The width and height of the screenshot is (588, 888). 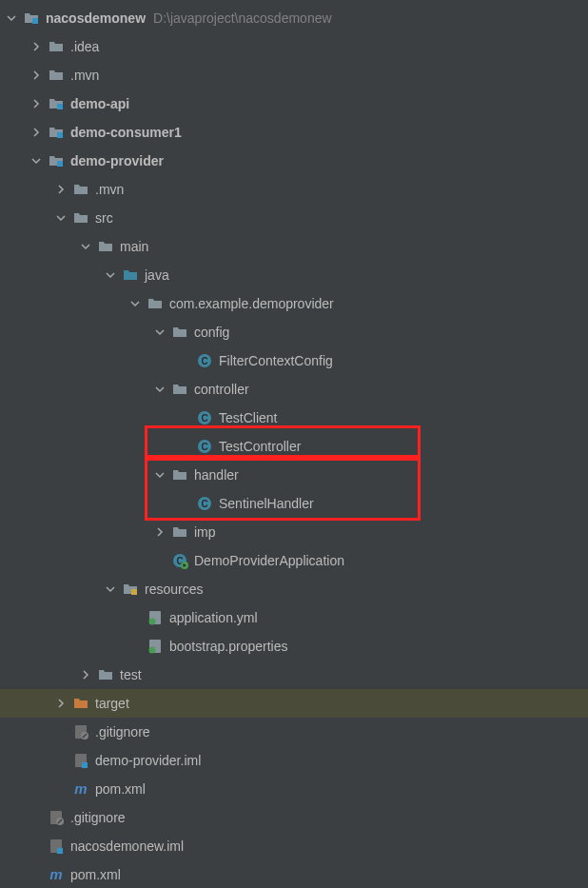 I want to click on tree-item-bootstrap-properties: bootstrap.properties, so click(x=294, y=646).